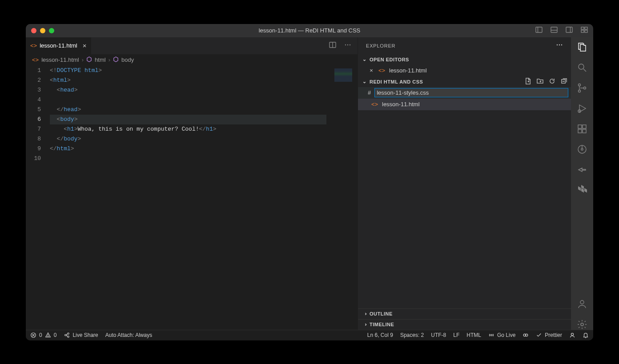  What do you see at coordinates (369, 92) in the screenshot?
I see `css-file-icon: #` at bounding box center [369, 92].